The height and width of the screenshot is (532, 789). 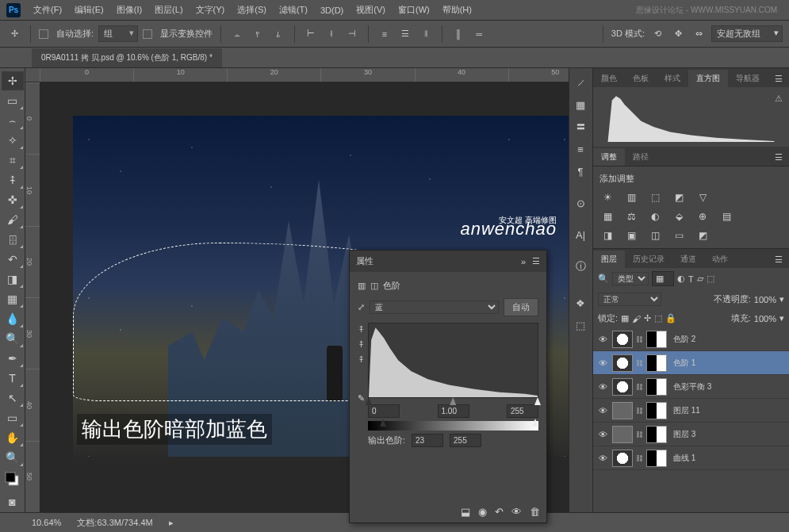 What do you see at coordinates (405, 34) in the screenshot?
I see `distribute-2-icon: ☰` at bounding box center [405, 34].